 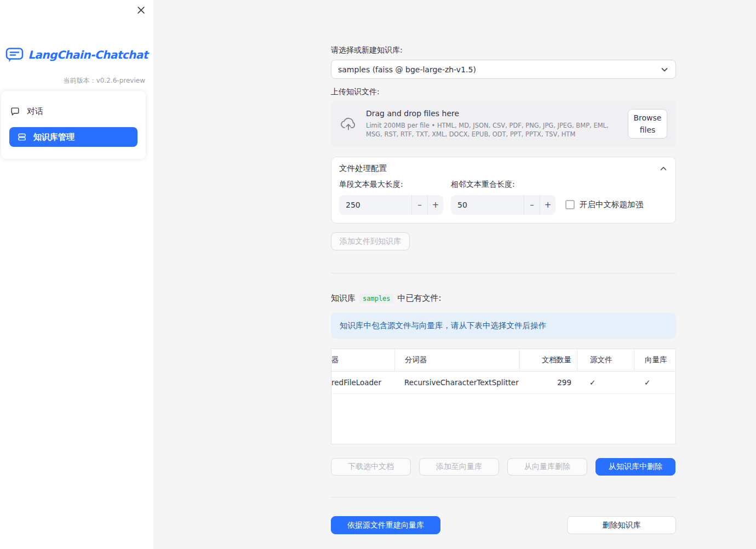 What do you see at coordinates (363, 169) in the screenshot?
I see `expander-title: 文件处理配置` at bounding box center [363, 169].